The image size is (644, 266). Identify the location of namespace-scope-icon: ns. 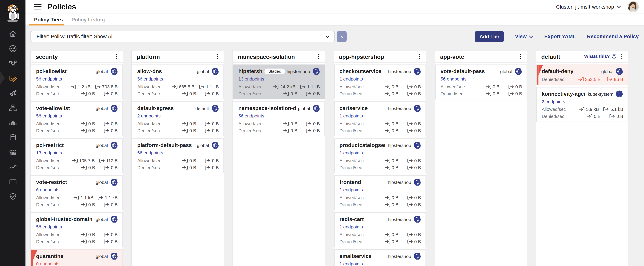
(417, 256).